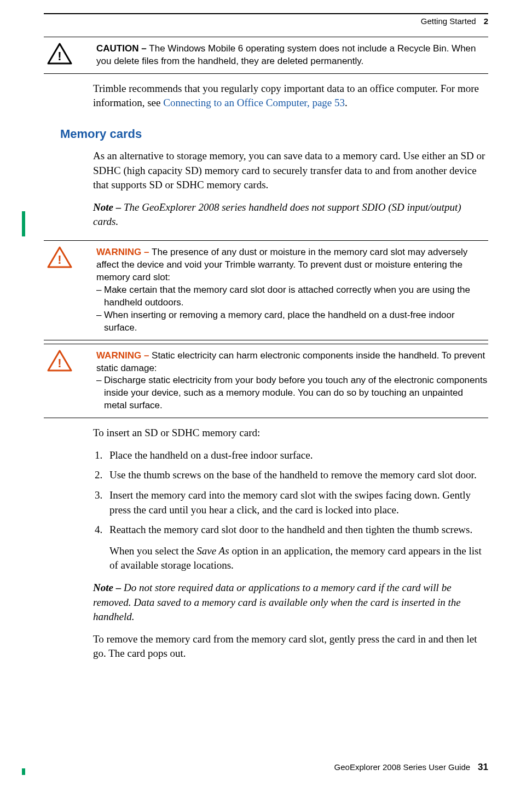 This screenshot has height=787, width=532. What do you see at coordinates (291, 96) in the screenshot?
I see `intro-paragraph: Trimble recommends that you regularly co…` at bounding box center [291, 96].